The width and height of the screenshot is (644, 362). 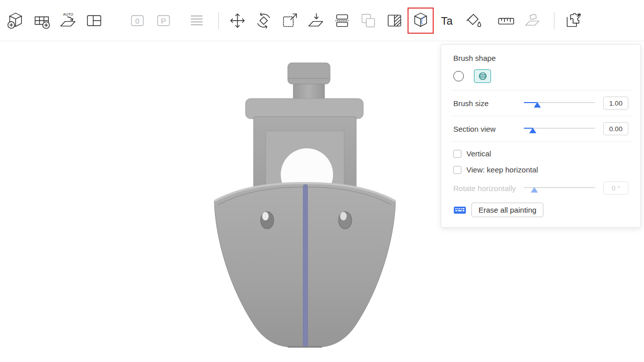 What do you see at coordinates (164, 21) in the screenshot?
I see `plate-settings-p-icon: P` at bounding box center [164, 21].